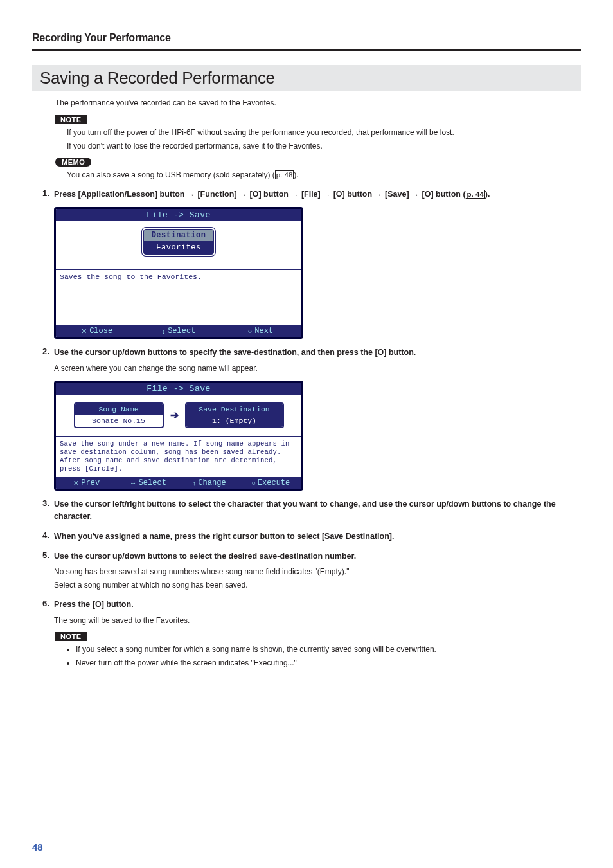  What do you see at coordinates (306, 50) in the screenshot?
I see `rule-thick` at bounding box center [306, 50].